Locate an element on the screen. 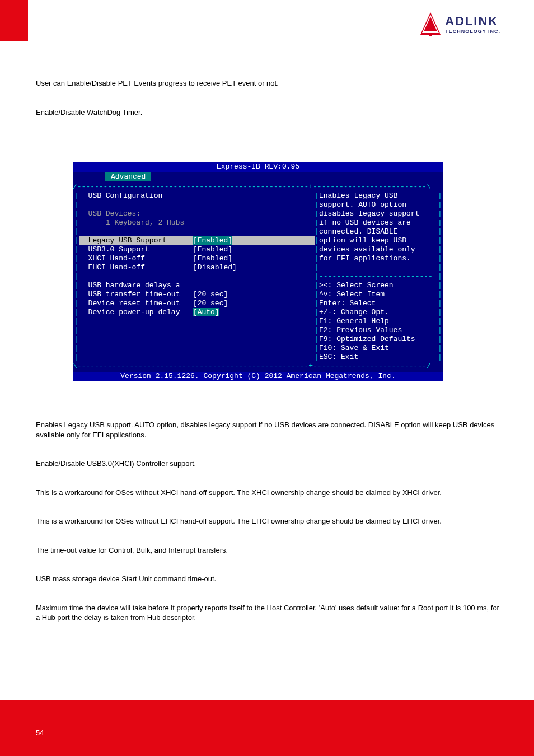  desc-usb30: Enable/Disable USB3.0(XHCI) Controller s… is located at coordinates (268, 464).